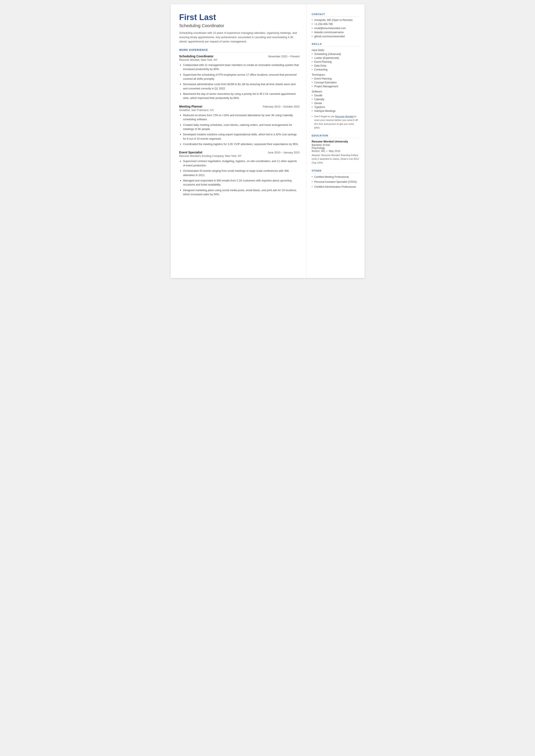  I want to click on job-dates-2: February 2013 – October 2015, so click(281, 107).